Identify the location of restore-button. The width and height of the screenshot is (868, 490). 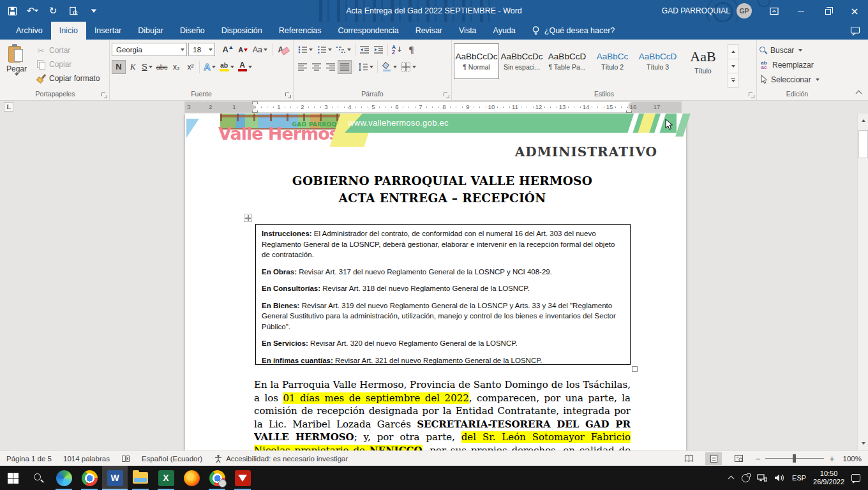
(828, 11).